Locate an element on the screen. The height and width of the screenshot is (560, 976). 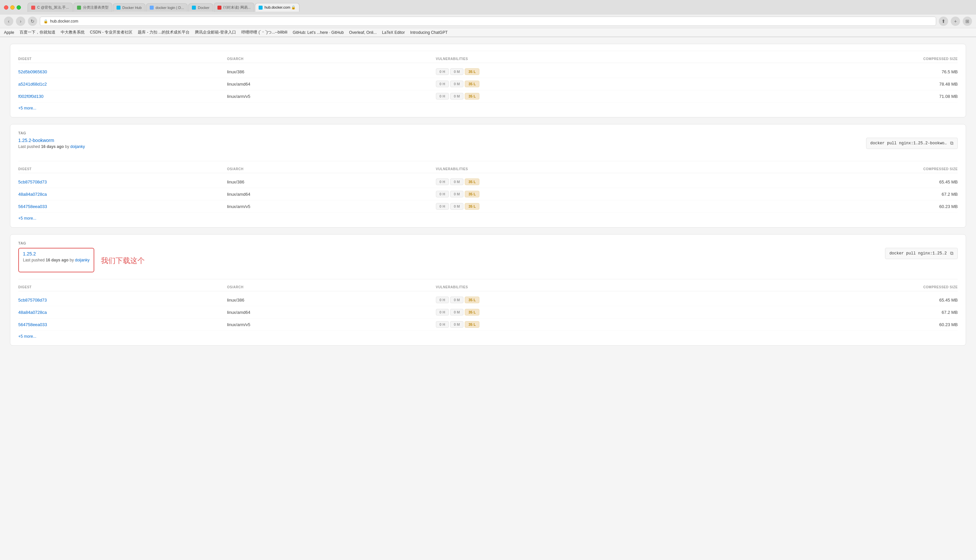
col-size-header: COMPRESSED SIZE is located at coordinates (854, 59).